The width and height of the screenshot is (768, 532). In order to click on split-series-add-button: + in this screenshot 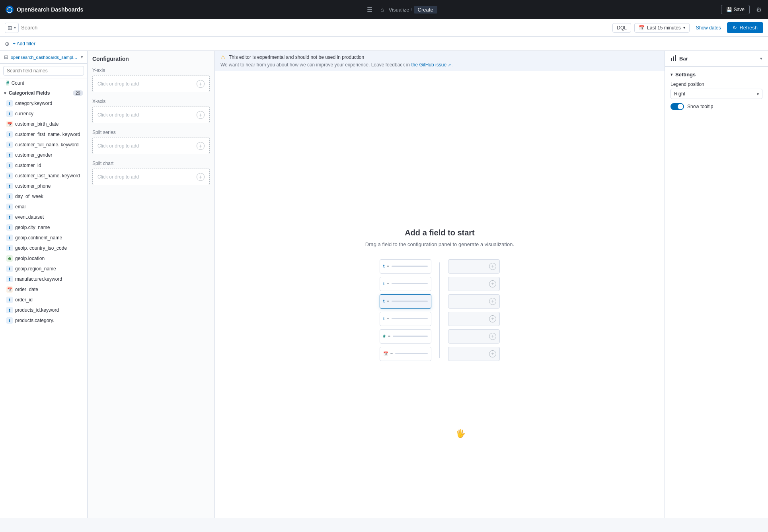, I will do `click(201, 146)`.